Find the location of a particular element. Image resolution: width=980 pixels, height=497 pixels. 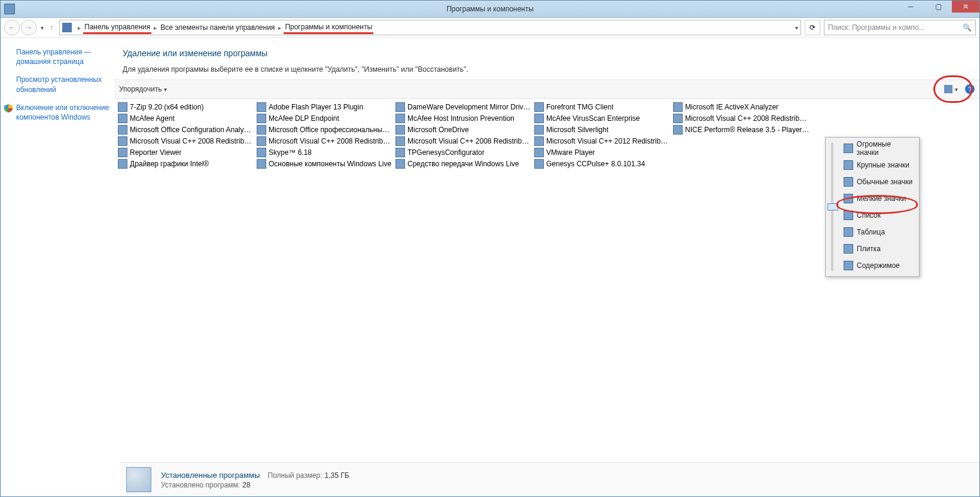

program-item: Adobe Flash Player 13 Plugin is located at coordinates (325, 106).